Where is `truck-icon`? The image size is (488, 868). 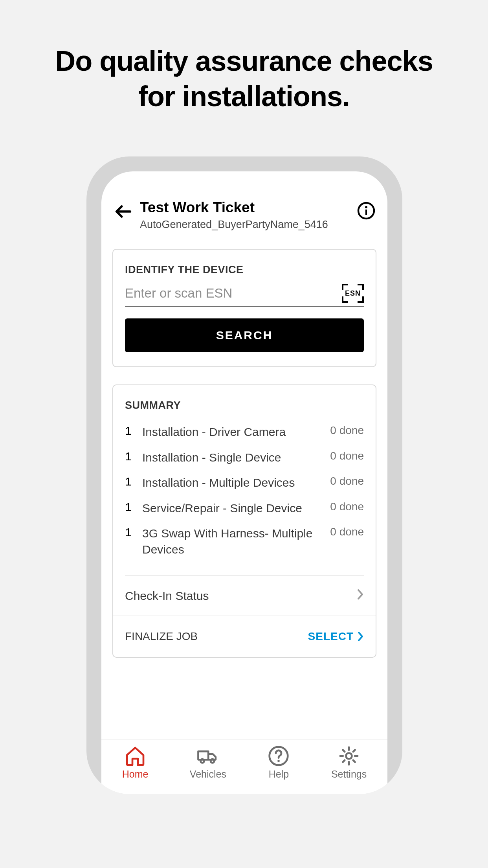 truck-icon is located at coordinates (208, 756).